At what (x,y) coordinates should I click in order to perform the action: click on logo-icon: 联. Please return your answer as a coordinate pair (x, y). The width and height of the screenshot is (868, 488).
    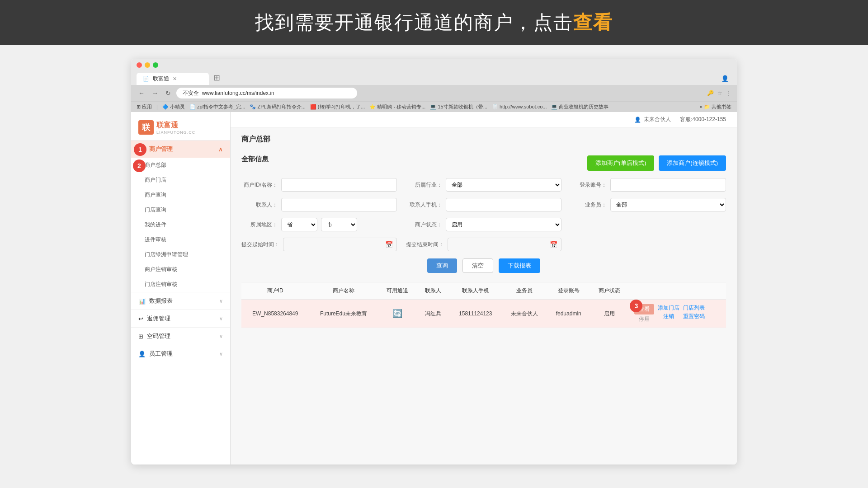
    Looking at the image, I should click on (146, 127).